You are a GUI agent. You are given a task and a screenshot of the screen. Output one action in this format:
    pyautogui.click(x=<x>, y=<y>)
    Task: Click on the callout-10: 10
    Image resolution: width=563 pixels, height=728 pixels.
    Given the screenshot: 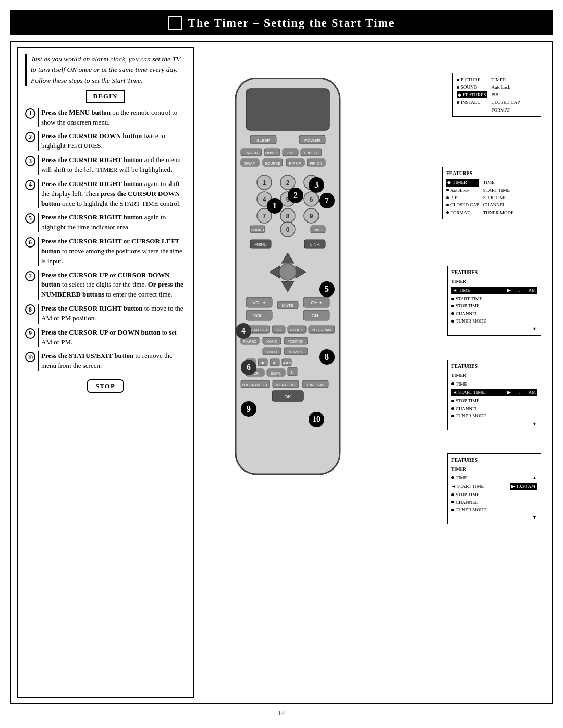 What is the action you would take?
    pyautogui.click(x=316, y=419)
    